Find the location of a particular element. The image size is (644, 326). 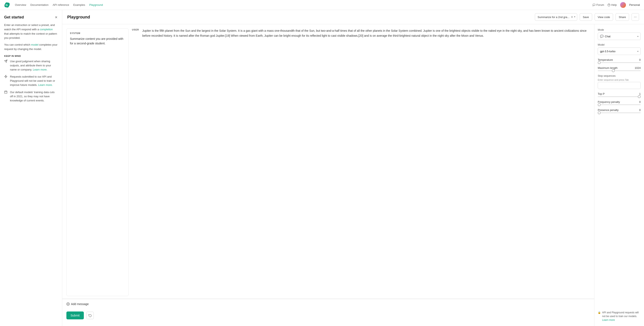

preset-icons: ✕ ▾ is located at coordinates (573, 17).